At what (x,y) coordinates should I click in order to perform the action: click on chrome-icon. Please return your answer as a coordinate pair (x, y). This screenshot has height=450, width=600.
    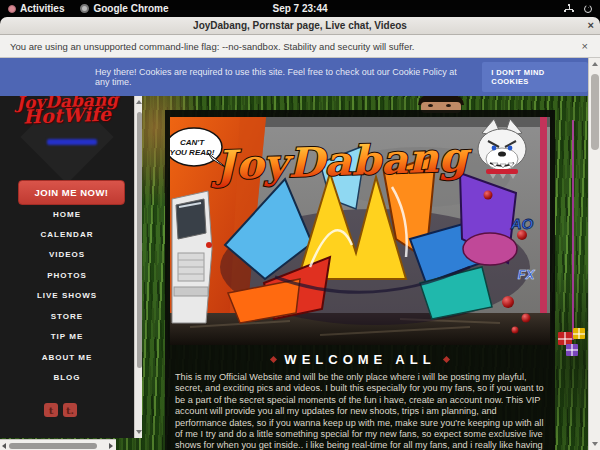
    Looking at the image, I should click on (84, 8).